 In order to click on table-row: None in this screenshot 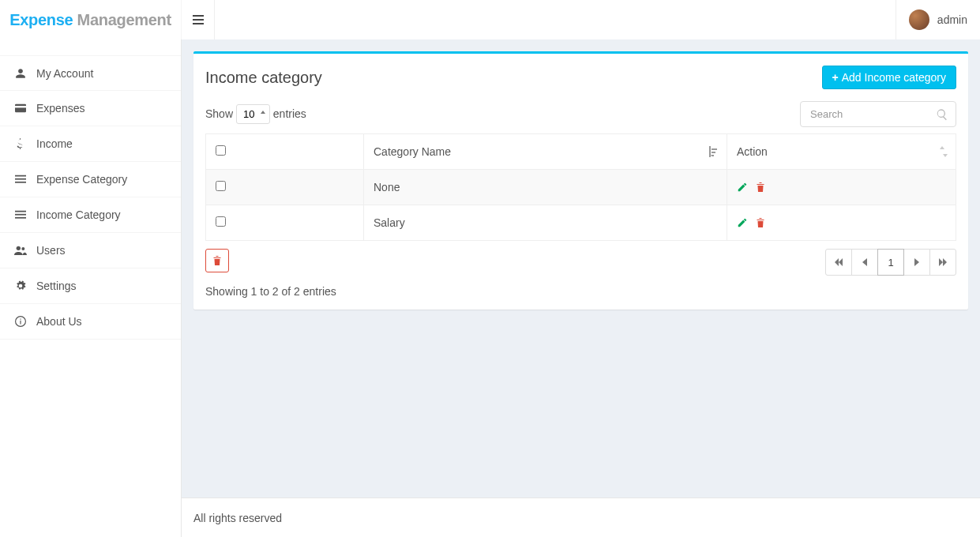, I will do `click(581, 188)`.